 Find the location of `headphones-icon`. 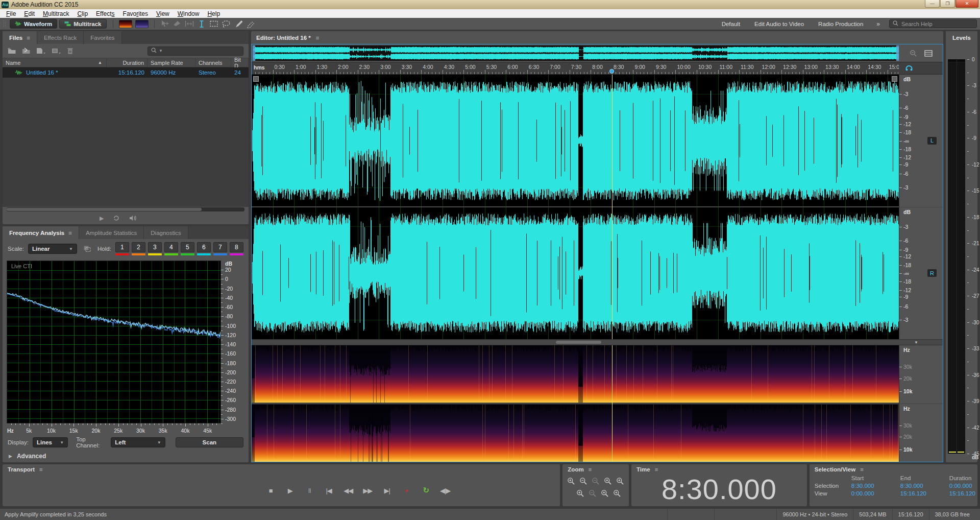

headphones-icon is located at coordinates (909, 68).